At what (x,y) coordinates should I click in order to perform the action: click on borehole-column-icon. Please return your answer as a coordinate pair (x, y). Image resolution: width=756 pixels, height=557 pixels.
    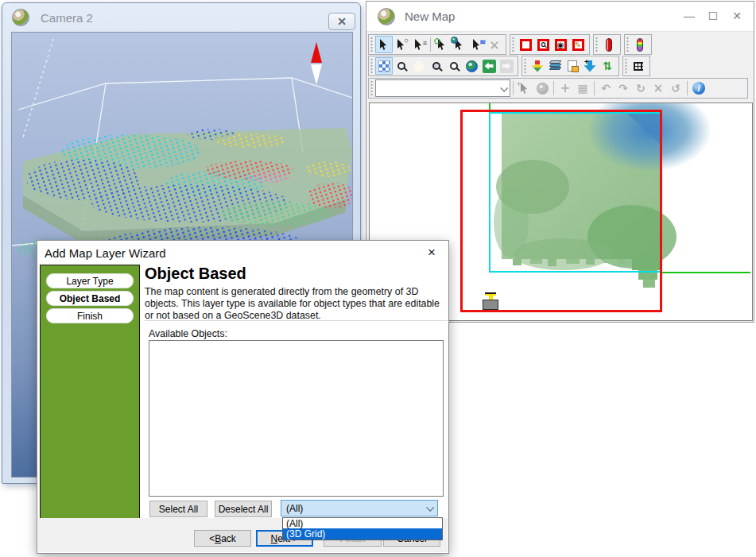
    Looking at the image, I should click on (609, 44).